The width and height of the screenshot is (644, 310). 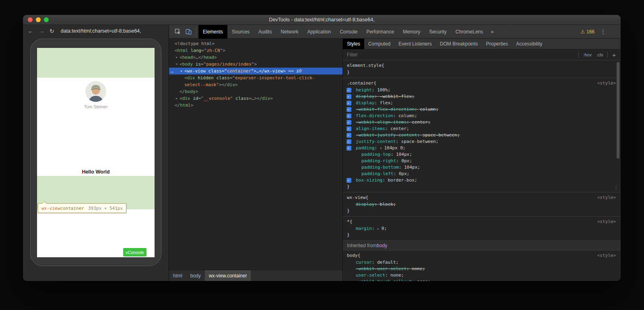 I want to click on css-declaration: ✓flex-direction: column;, so click(x=482, y=116).